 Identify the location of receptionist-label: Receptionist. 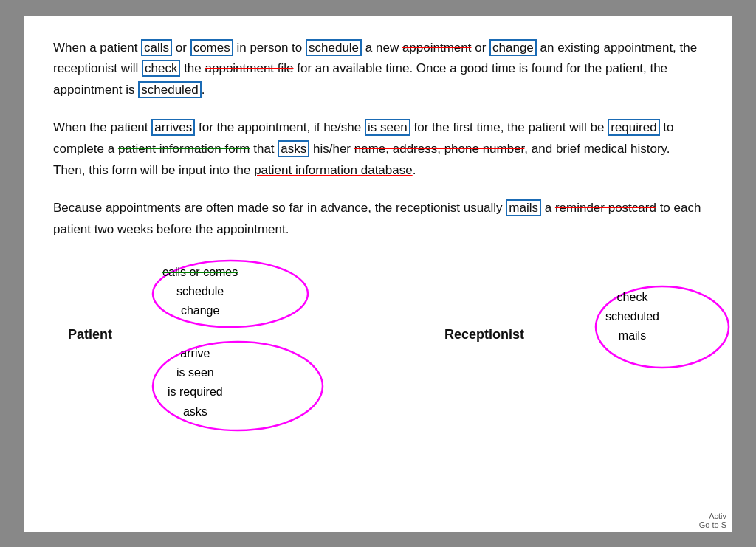
(484, 335).